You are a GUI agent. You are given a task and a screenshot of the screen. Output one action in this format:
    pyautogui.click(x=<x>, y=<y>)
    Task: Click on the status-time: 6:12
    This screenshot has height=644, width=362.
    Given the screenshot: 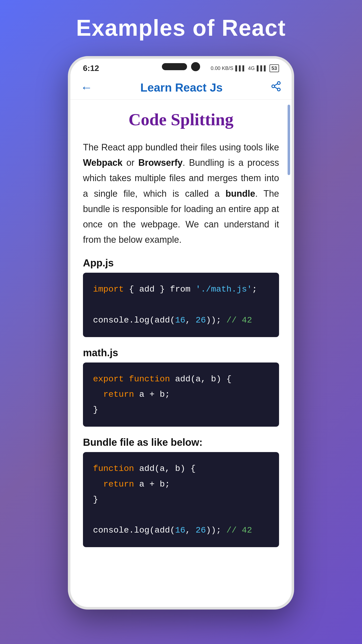 What is the action you would take?
    pyautogui.click(x=91, y=68)
    